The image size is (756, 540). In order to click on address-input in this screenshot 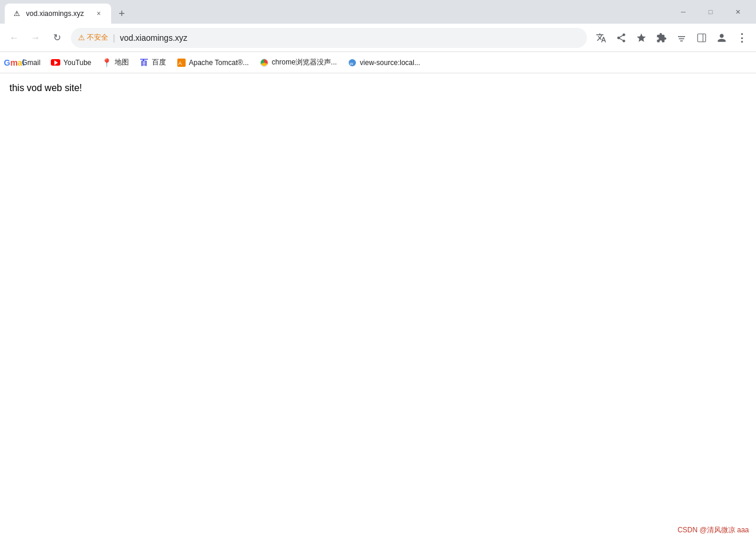, I will do `click(350, 38)`.